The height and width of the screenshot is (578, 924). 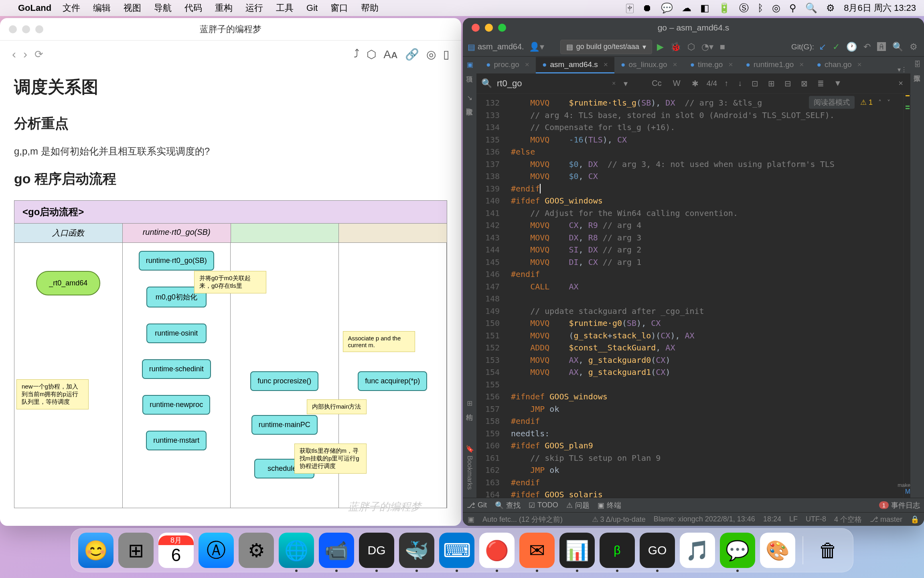 What do you see at coordinates (788, 83) in the screenshot?
I see `extra1-icon: ⊟` at bounding box center [788, 83].